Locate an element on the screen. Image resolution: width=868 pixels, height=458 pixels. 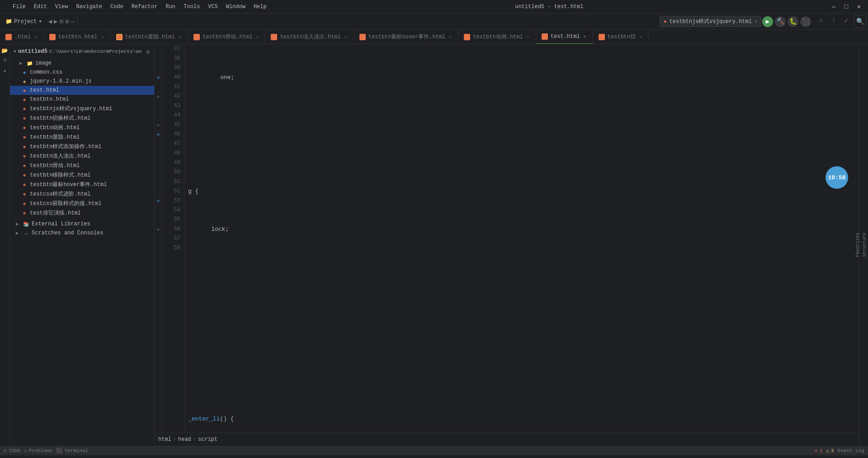
config-dropdown: ● testbtnjs样式vsjquery.html ▾ is located at coordinates (711, 22).